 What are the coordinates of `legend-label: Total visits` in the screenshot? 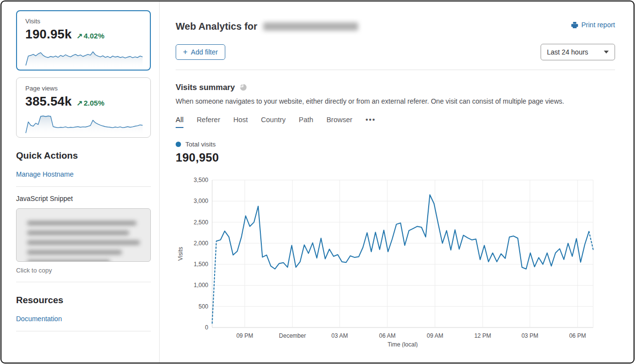 It's located at (200, 144).